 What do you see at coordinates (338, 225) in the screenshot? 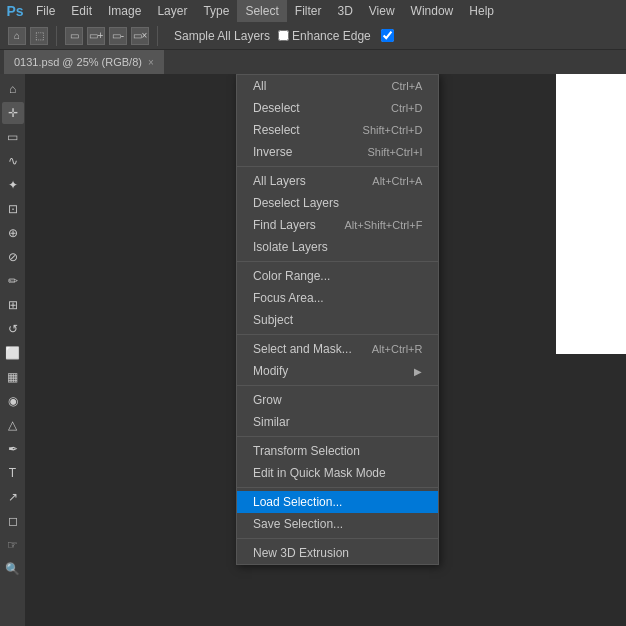
I see `menu-item-find-layers: Find Layers Alt+Shift+Ctrl+F` at bounding box center [338, 225].